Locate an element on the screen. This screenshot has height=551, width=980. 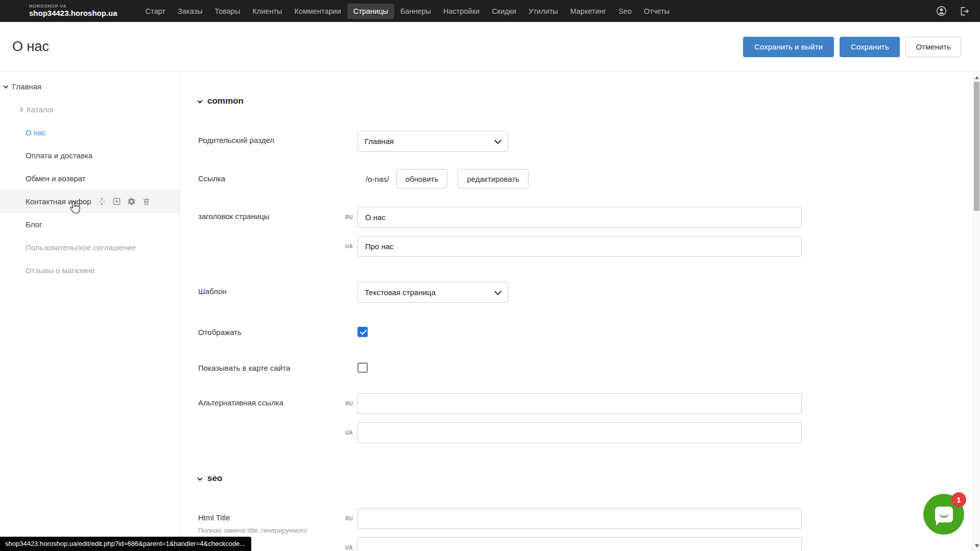
tree-item-label: Главная is located at coordinates (27, 87).